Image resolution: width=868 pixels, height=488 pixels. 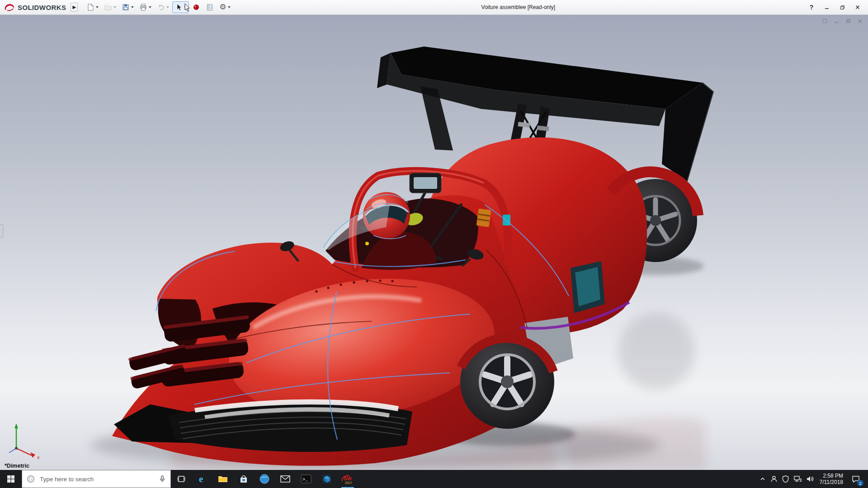 What do you see at coordinates (774, 479) in the screenshot?
I see `contact-tray-button` at bounding box center [774, 479].